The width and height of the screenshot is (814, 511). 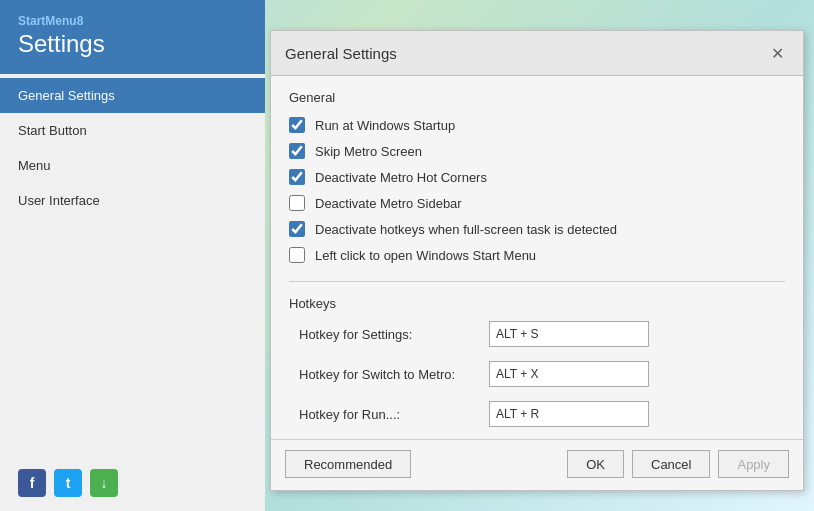 What do you see at coordinates (569, 334) in the screenshot?
I see `hotkey-settings-input` at bounding box center [569, 334].